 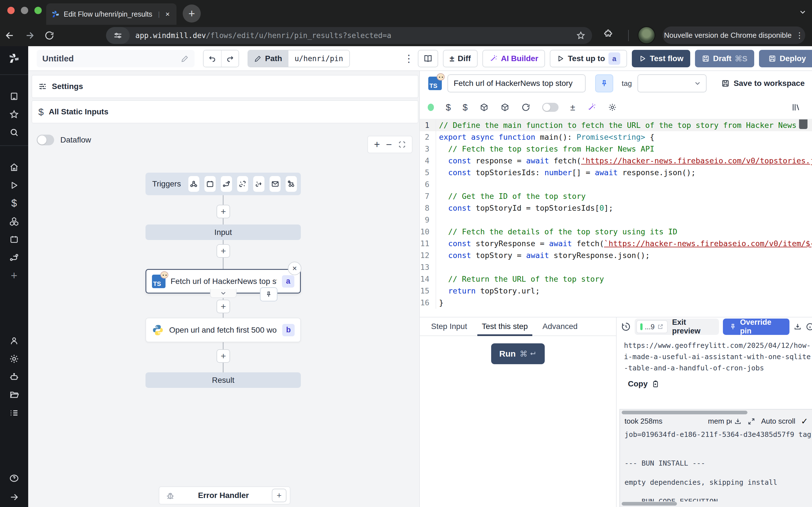 I want to click on extensions-icon, so click(x=608, y=34).